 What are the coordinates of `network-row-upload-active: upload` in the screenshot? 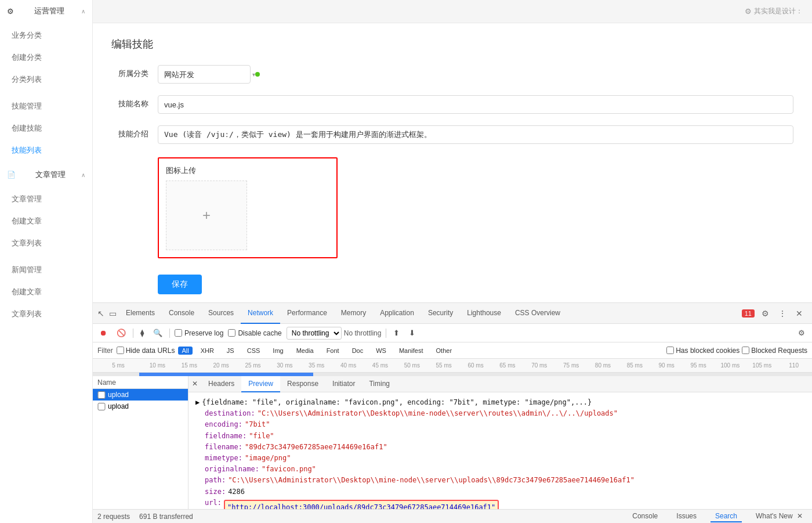 It's located at (140, 395).